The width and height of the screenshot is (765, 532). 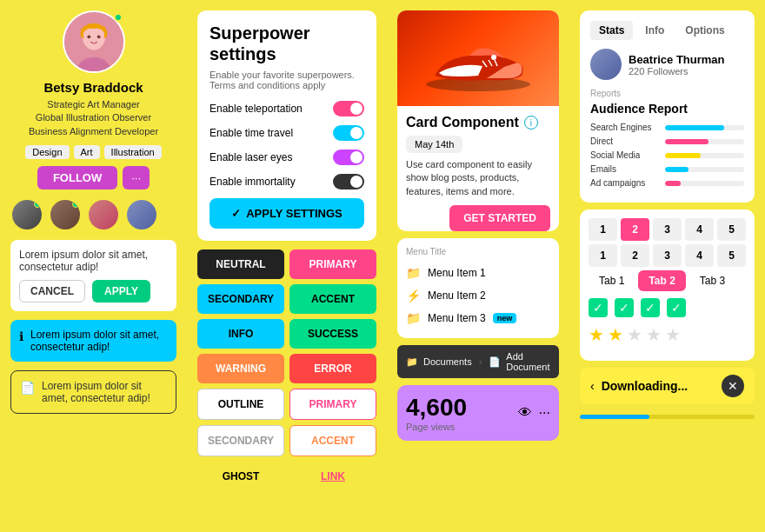 What do you see at coordinates (241, 476) in the screenshot?
I see `btn-ghost: GHOST` at bounding box center [241, 476].